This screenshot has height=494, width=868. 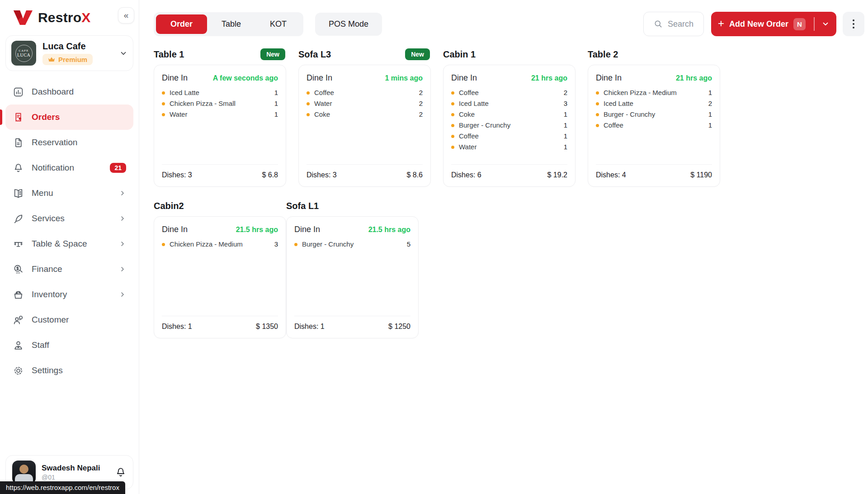 What do you see at coordinates (182, 24) in the screenshot?
I see `tab-order: Order` at bounding box center [182, 24].